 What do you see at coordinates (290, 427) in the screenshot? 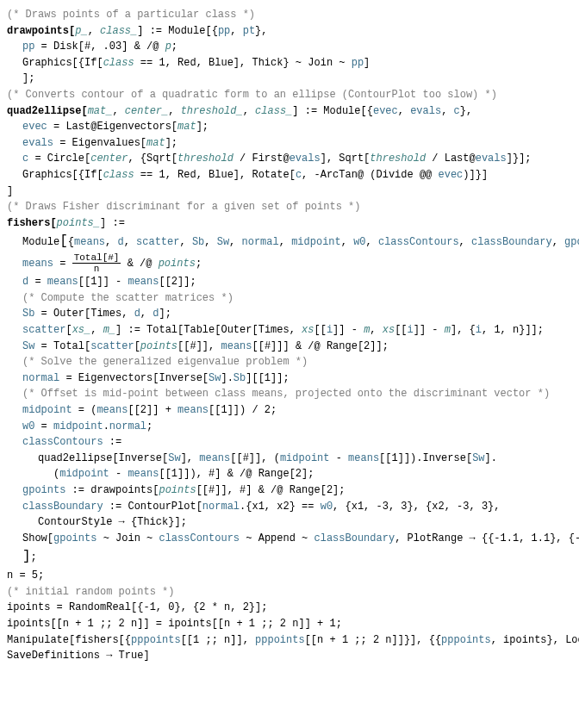
I see `code-line: w0 = midpoint.normal;` at bounding box center [290, 427].